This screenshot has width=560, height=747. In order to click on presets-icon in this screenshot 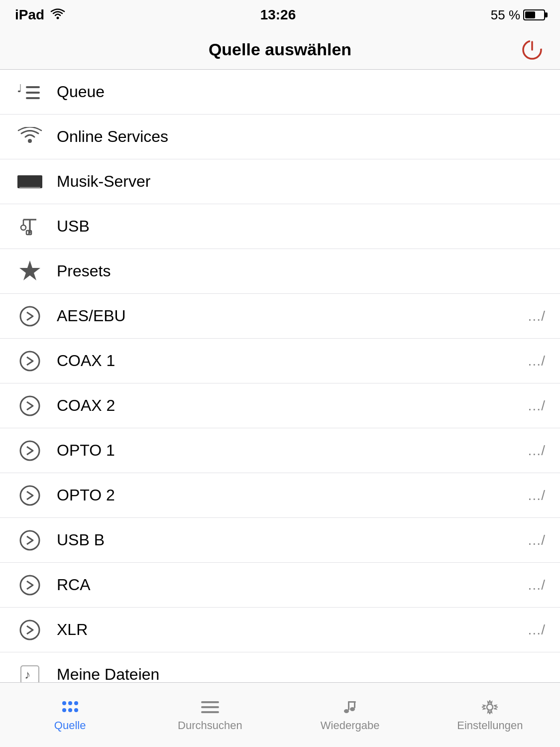, I will do `click(30, 271)`.